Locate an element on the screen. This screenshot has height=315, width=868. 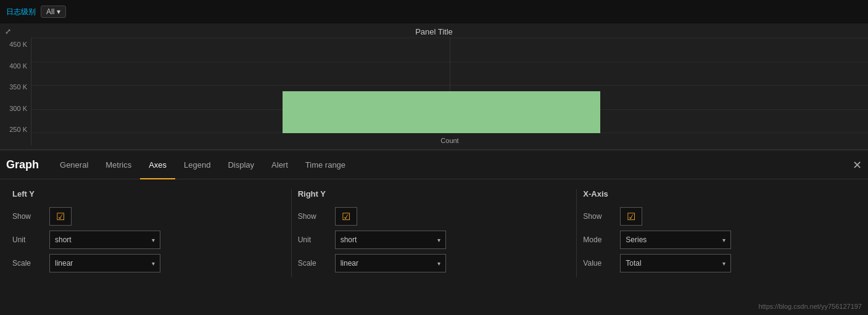
x-axis-mode-value: Series is located at coordinates (636, 240).